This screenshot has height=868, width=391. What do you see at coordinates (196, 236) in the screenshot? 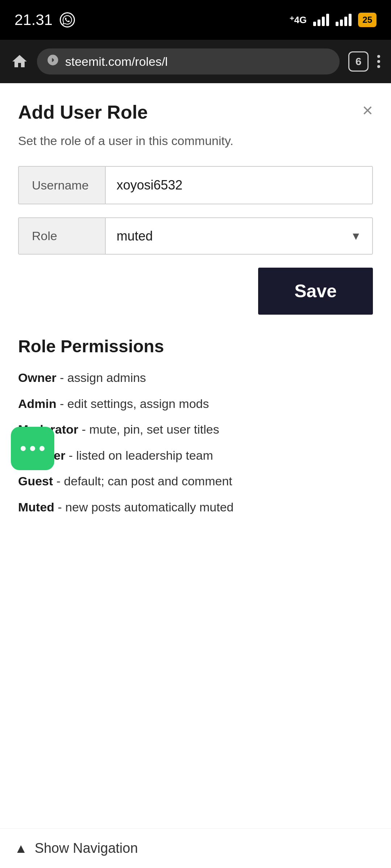
I see `role-field: Role muted ▼` at bounding box center [196, 236].